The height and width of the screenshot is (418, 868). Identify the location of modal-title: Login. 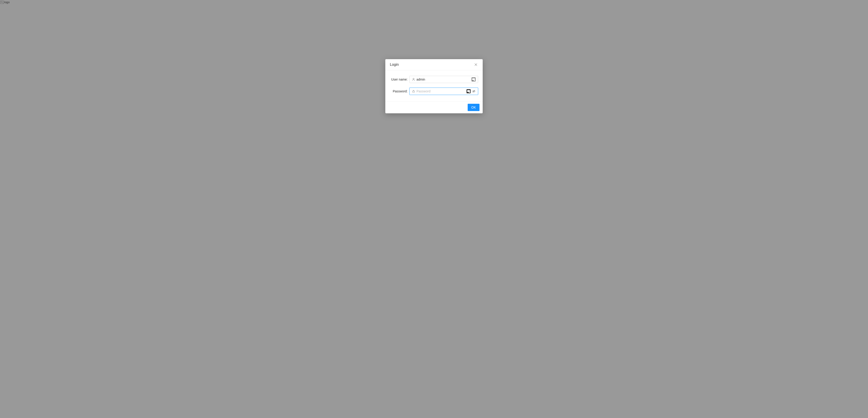
(394, 65).